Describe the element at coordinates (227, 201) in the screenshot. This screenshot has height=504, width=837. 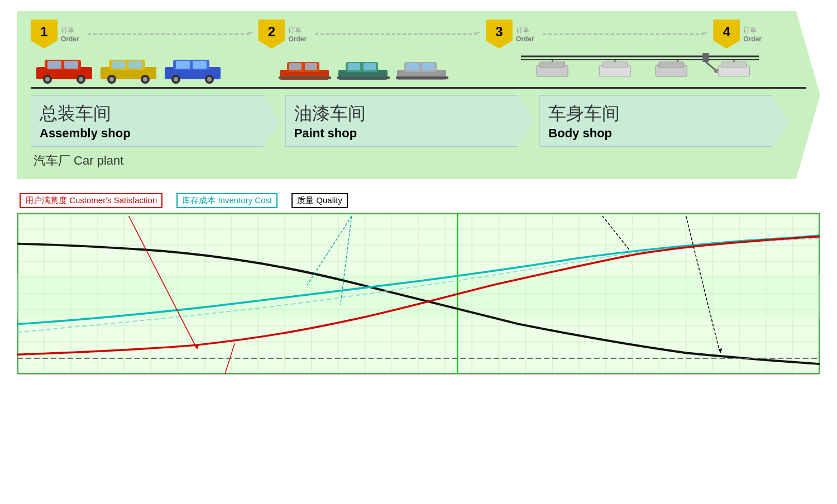
I see `legend-inventory-label: 库存成本 Inventory Cost` at that location.